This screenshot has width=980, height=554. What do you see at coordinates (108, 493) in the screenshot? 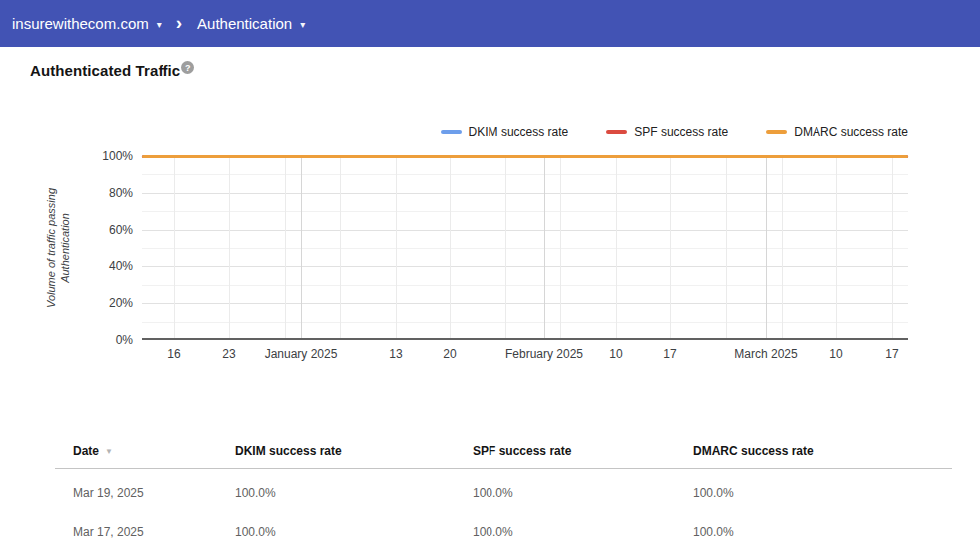
I see `table-cell: Mar 19, 2025` at bounding box center [108, 493].